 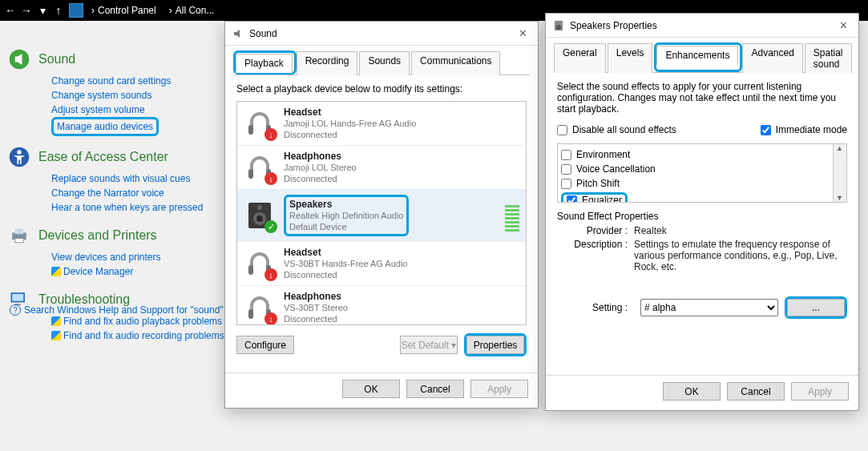 I want to click on disable-all-checkbox: Disable all sound effects, so click(x=617, y=130).